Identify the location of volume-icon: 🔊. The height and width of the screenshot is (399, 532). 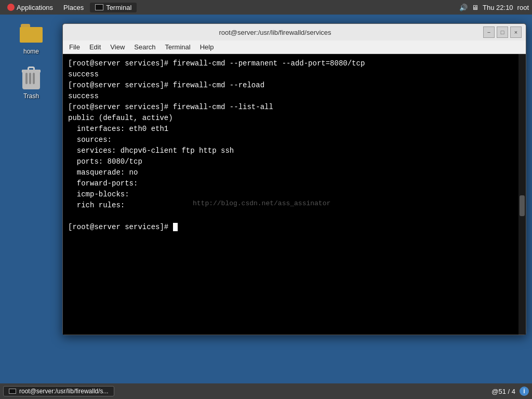
(463, 7).